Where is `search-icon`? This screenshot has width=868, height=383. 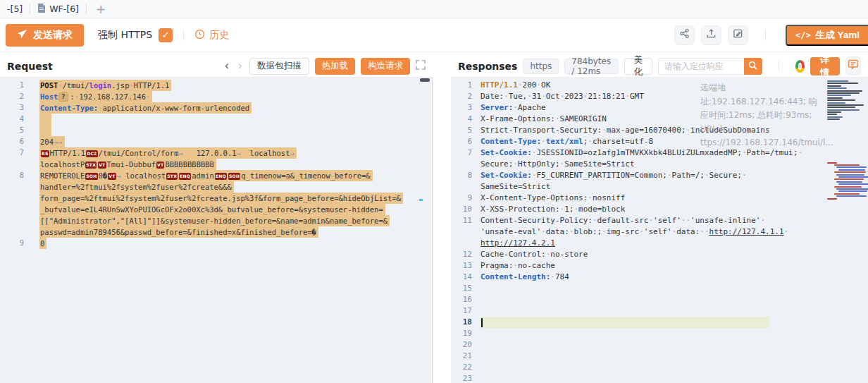 search-icon is located at coordinates (752, 66).